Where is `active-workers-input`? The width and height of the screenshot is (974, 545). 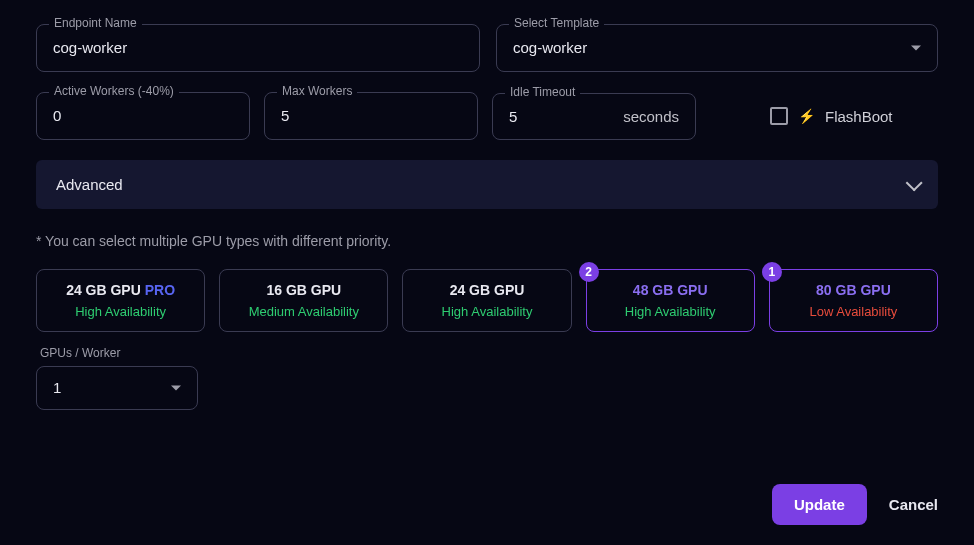
active-workers-input is located at coordinates (143, 116).